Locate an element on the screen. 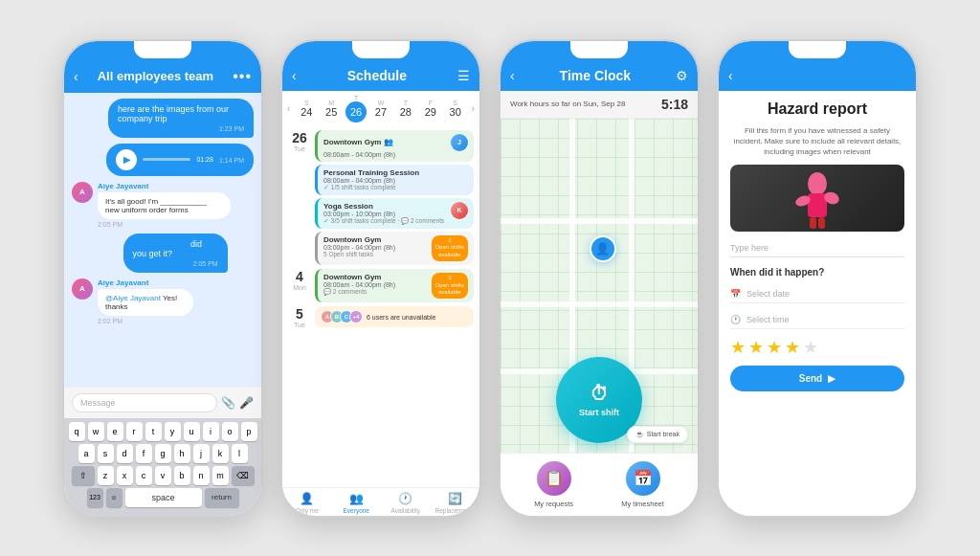  cal-day-wed: W 27 is located at coordinates (381, 109).